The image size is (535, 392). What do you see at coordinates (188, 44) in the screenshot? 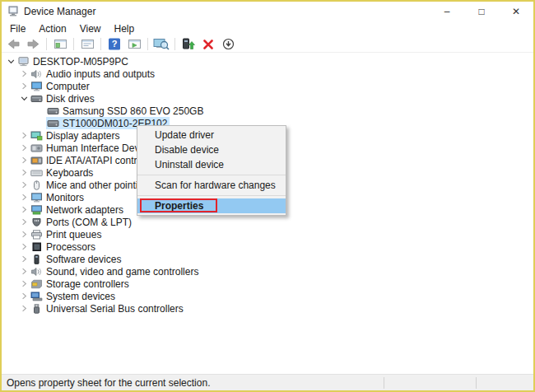
I see `update-driver-button` at bounding box center [188, 44].